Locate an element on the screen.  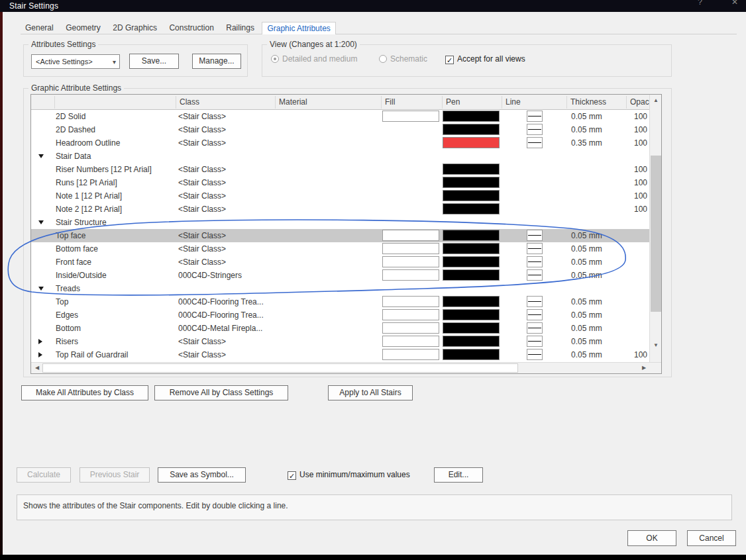
column-header-thickness: Thickness is located at coordinates (588, 102).